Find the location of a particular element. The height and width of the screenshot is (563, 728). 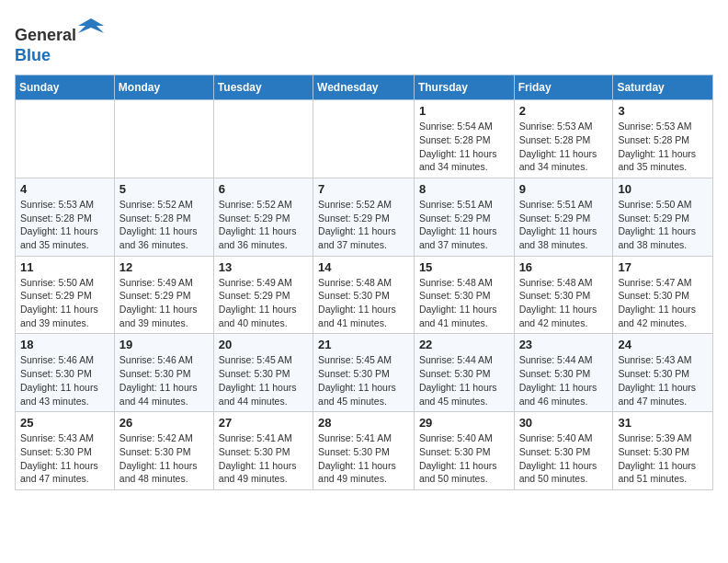

day-number: 12 is located at coordinates (164, 267).